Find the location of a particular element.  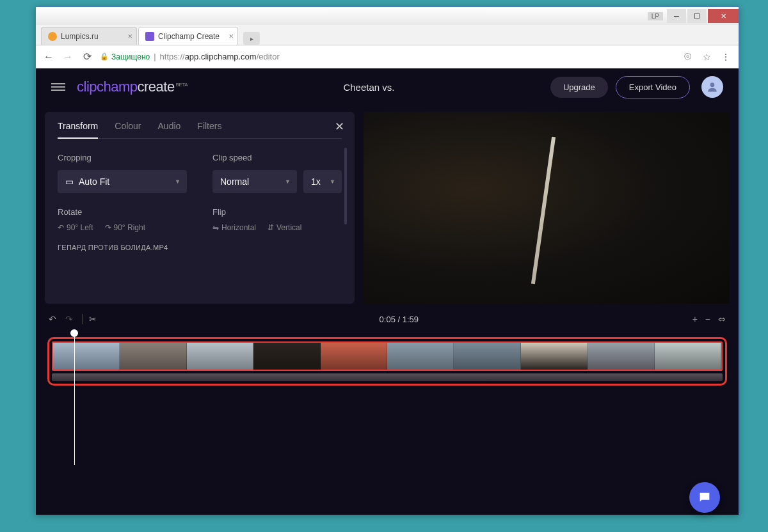

url-field: 🔒 Защищено | https:// app.clipchamp.com … is located at coordinates (387, 56).